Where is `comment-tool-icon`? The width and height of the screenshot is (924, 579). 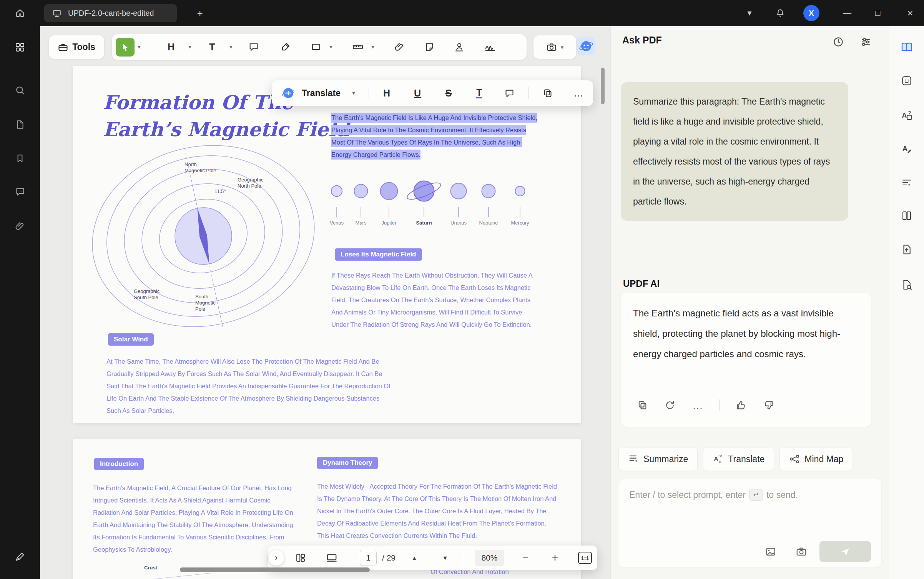
comment-tool-icon is located at coordinates (254, 47).